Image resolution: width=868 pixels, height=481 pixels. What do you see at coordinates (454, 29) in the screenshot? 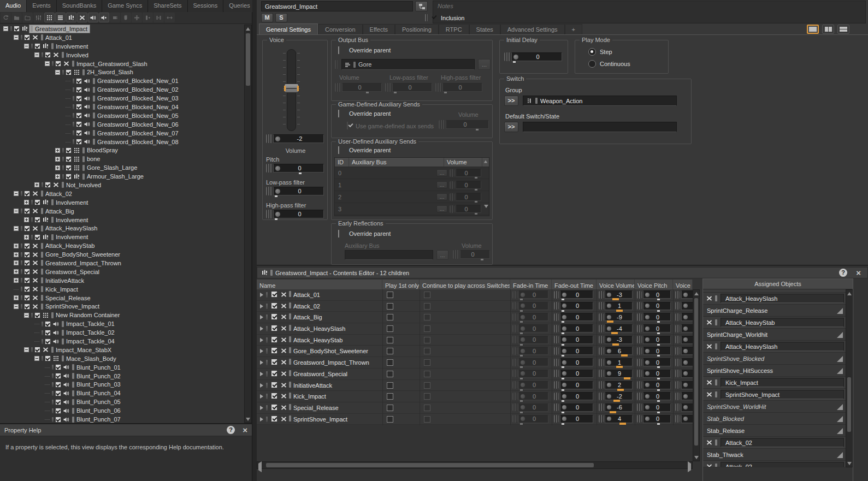
I see `property-tab-rtpc: RTPC` at bounding box center [454, 29].